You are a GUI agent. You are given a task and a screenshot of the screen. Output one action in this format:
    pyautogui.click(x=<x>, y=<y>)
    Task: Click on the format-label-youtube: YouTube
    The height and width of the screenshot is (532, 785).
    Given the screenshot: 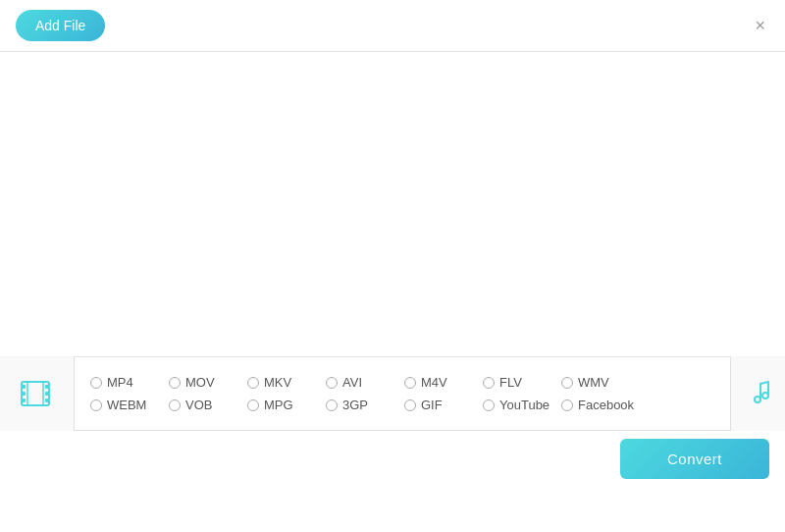 What is the action you would take?
    pyautogui.click(x=524, y=404)
    